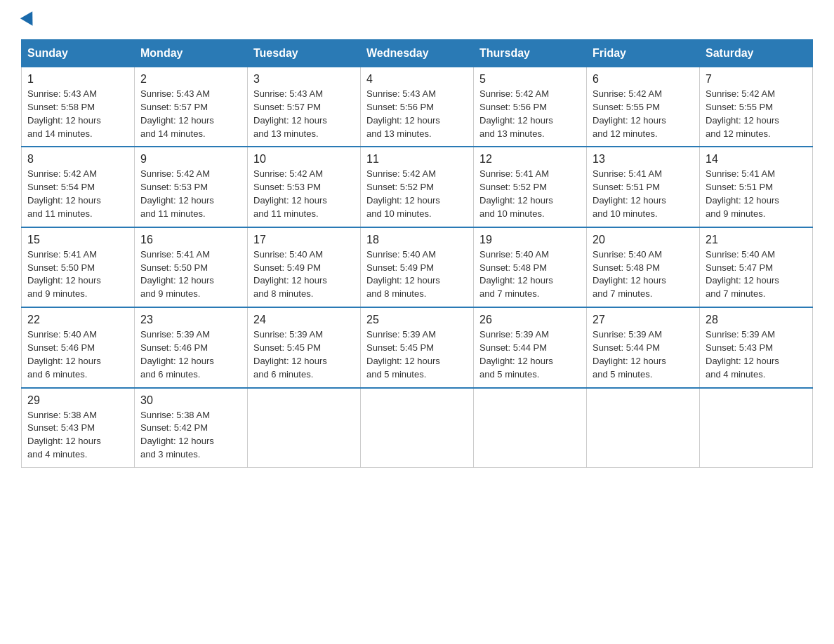 The image size is (834, 644). I want to click on weekday-header-sunday: Sunday, so click(79, 53).